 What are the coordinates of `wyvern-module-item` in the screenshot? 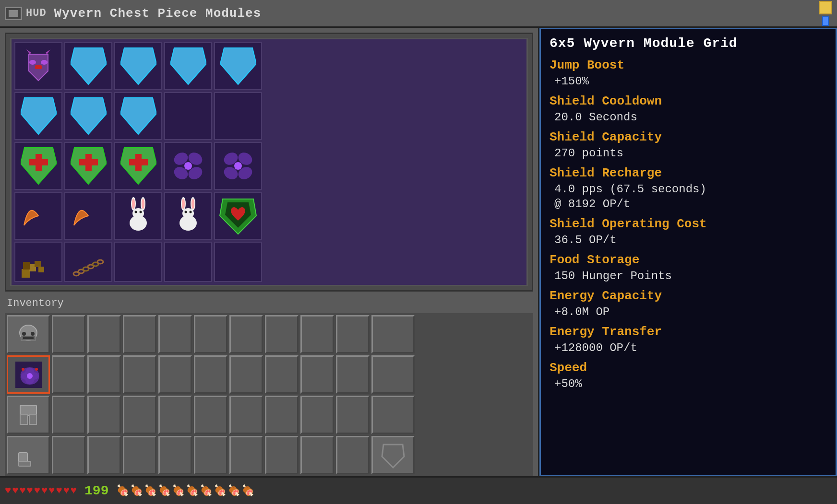 It's located at (28, 375).